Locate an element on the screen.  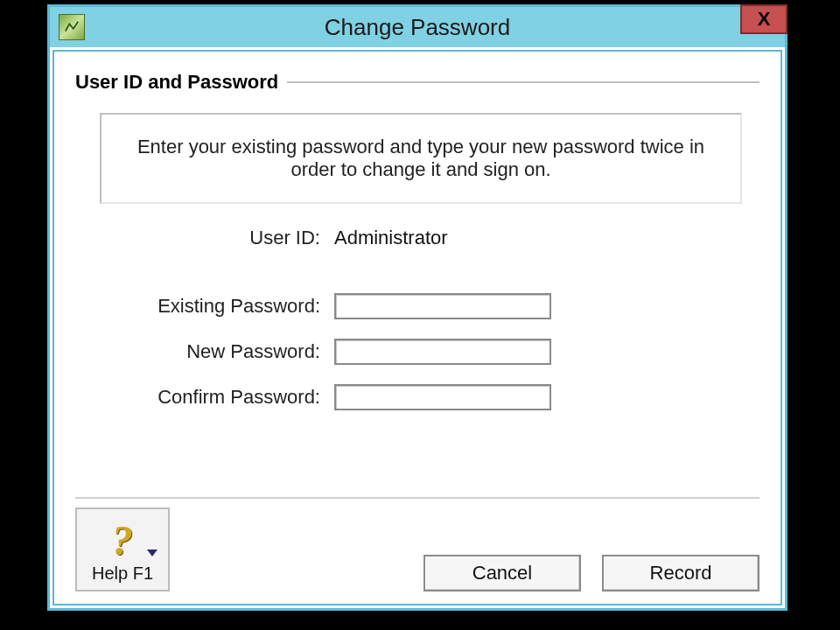
label-existing-password: Existing Password: is located at coordinates (205, 306).